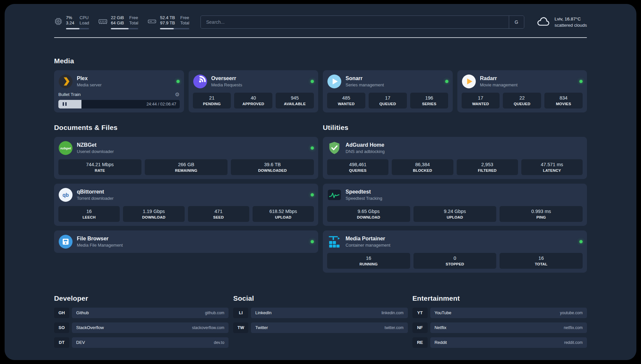 This screenshot has height=364, width=641. Describe the element at coordinates (334, 242) in the screenshot. I see `portainer-icon` at that location.